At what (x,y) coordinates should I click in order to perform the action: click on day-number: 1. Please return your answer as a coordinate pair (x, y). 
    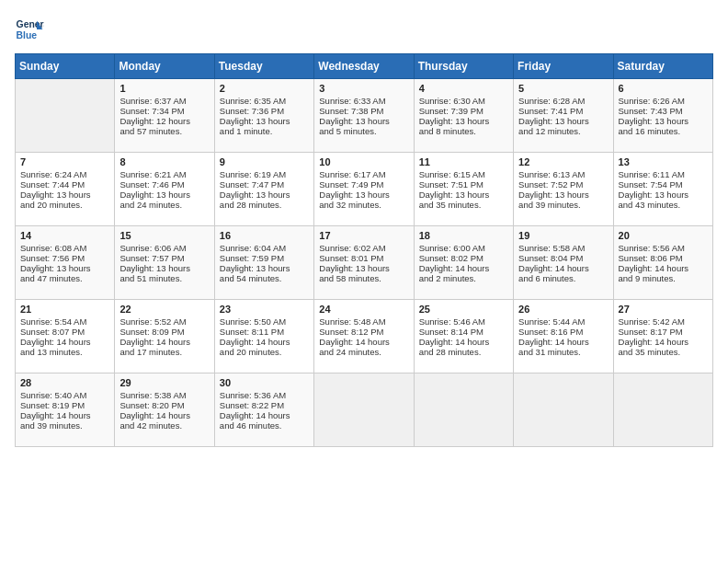
    Looking at the image, I should click on (164, 88).